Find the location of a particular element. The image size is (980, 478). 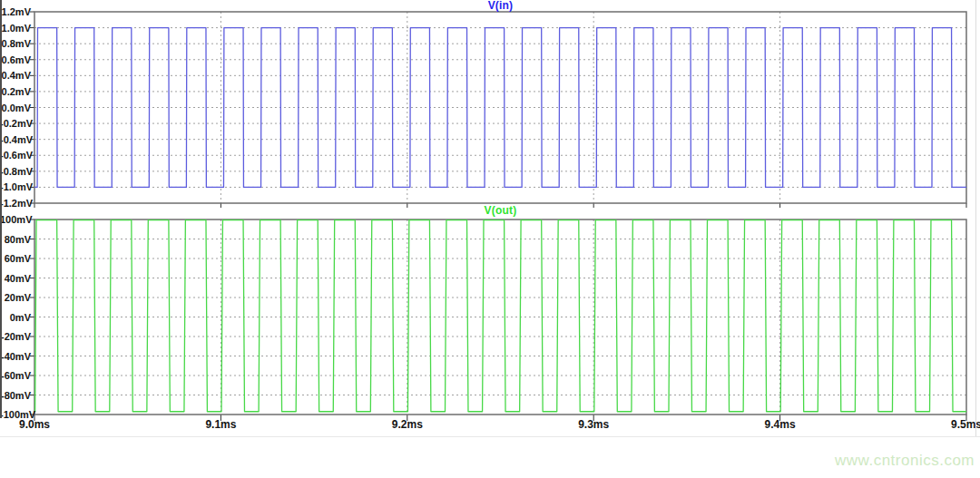

y-tick-label: 0.6mV is located at coordinates (15, 60).